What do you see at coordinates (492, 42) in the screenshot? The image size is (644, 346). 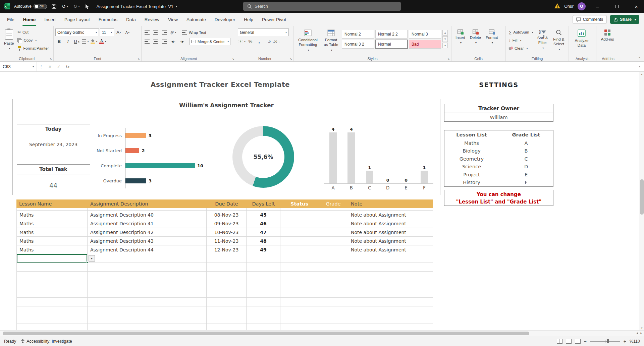 I see `format-cells-button: Format▾` at bounding box center [492, 42].